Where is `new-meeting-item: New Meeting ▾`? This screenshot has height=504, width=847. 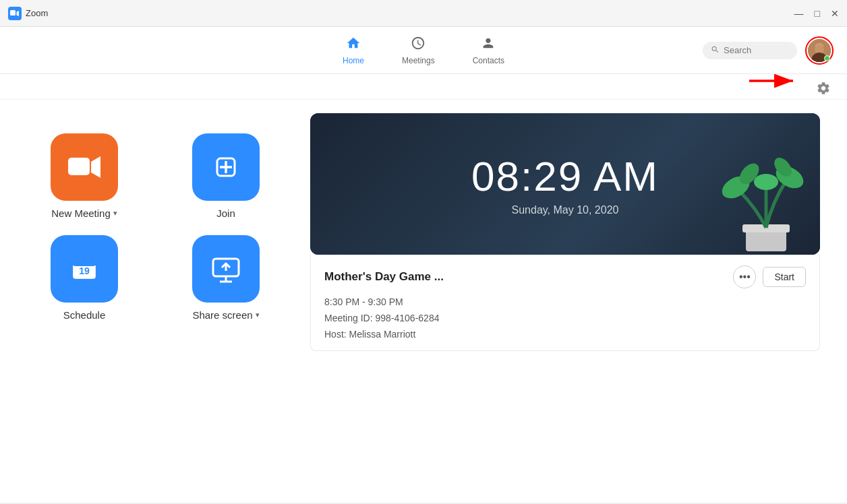
new-meeting-item: New Meeting ▾ is located at coordinates (84, 177).